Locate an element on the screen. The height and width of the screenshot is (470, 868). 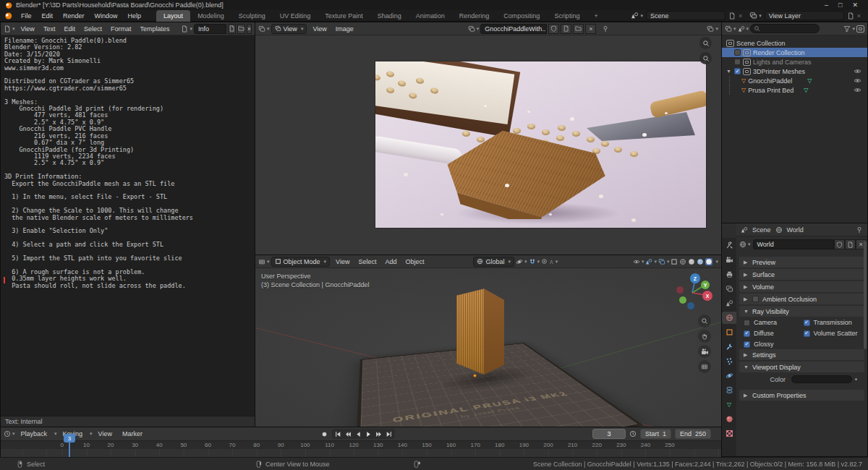
tab-texture-paint: Texture Paint is located at coordinates (344, 16).